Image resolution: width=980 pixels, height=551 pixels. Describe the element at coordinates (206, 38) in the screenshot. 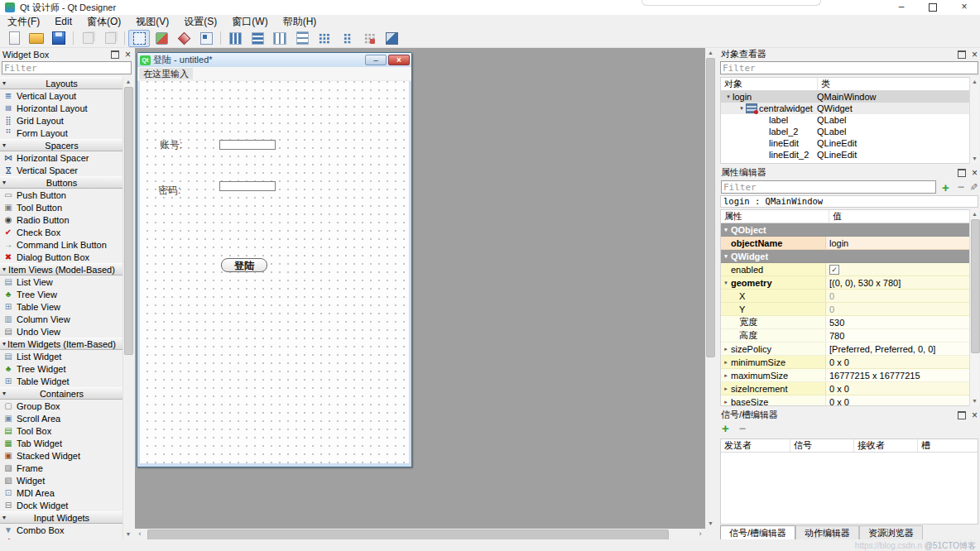

I see `edit-tab-order-button` at that location.